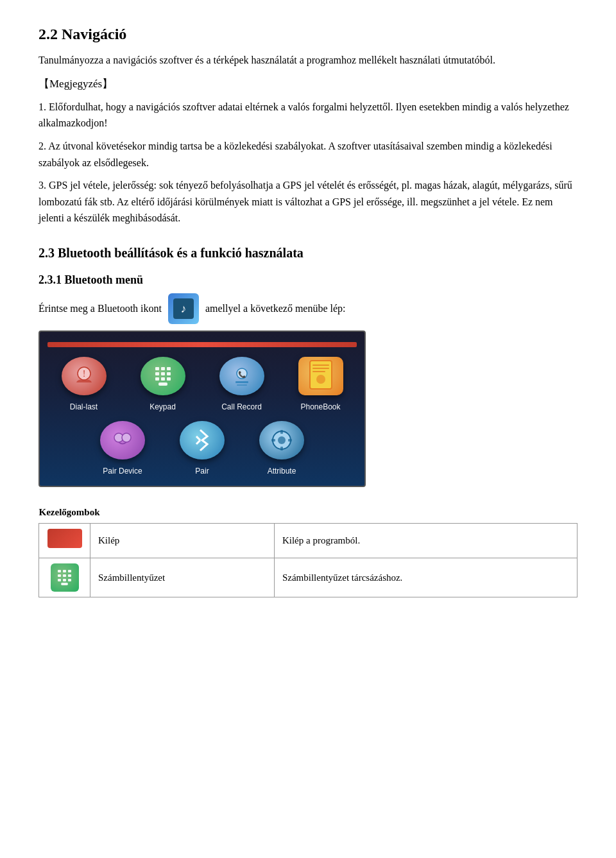  I want to click on controls-table: Kezelőgombok Kilép Kilép a programból., so click(308, 549).